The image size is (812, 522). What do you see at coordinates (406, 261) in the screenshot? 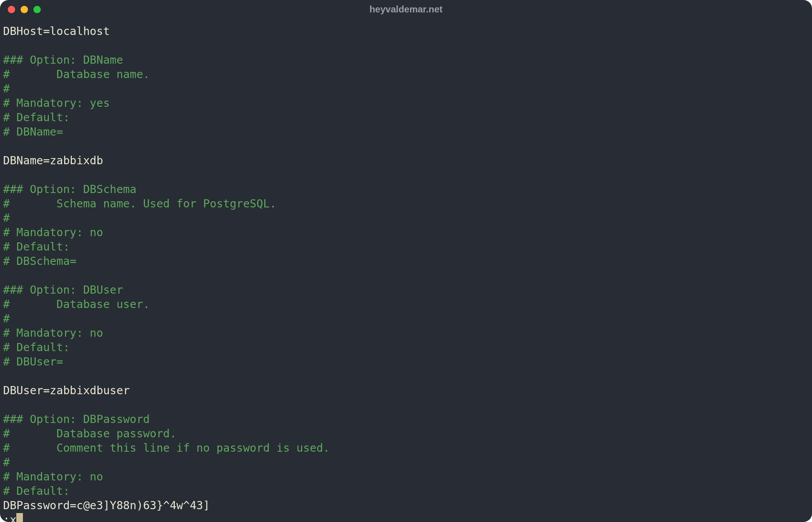
I see `comment-dbschema-eq: # DBSchema=` at bounding box center [406, 261].